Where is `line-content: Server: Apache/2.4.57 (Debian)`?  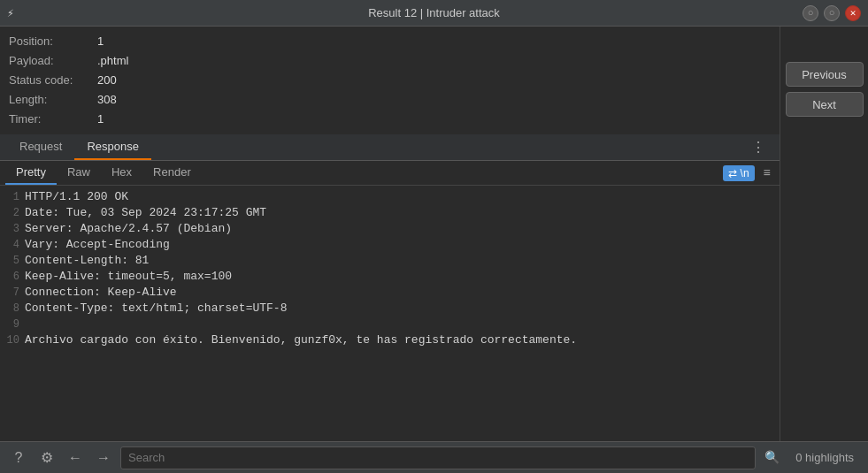
line-content: Server: Apache/2.4.57 (Debian) is located at coordinates (128, 229).